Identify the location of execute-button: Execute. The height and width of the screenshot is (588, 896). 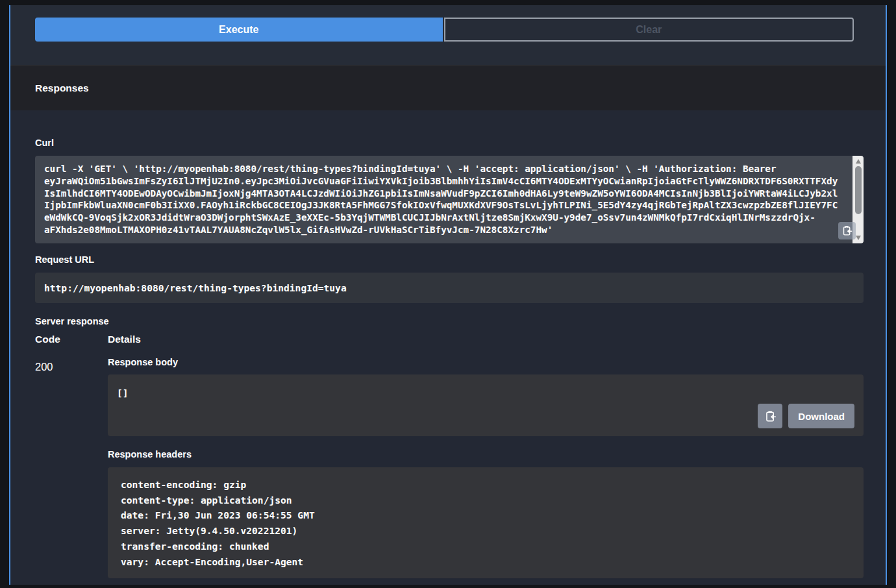
(239, 30).